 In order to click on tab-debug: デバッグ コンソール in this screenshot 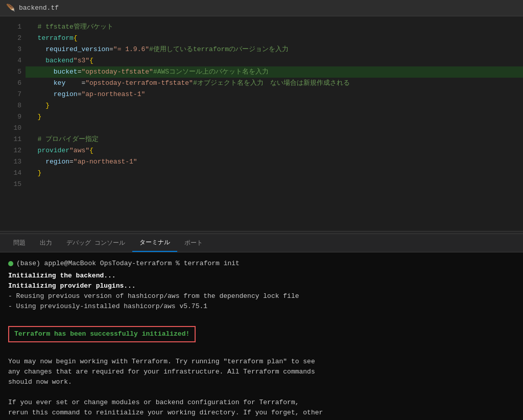, I will do `click(96, 243)`.